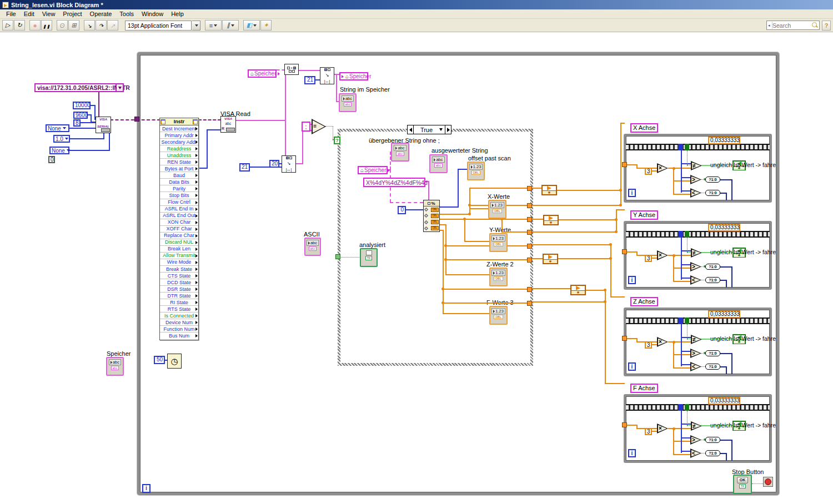  I want to click on property-item: Parity, so click(179, 189).